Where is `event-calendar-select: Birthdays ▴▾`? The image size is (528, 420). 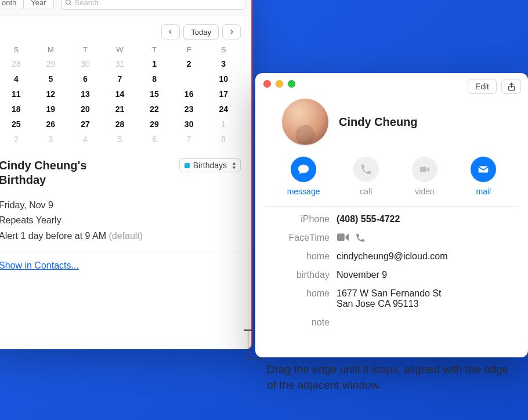
event-calendar-select: Birthdays ▴▾ is located at coordinates (210, 165).